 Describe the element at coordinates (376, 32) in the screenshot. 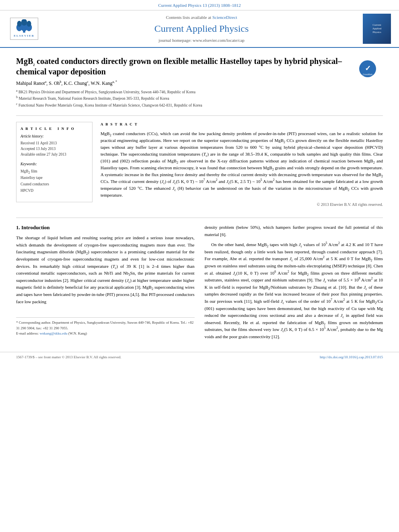

I see `thumb-line3: Physics` at that location.